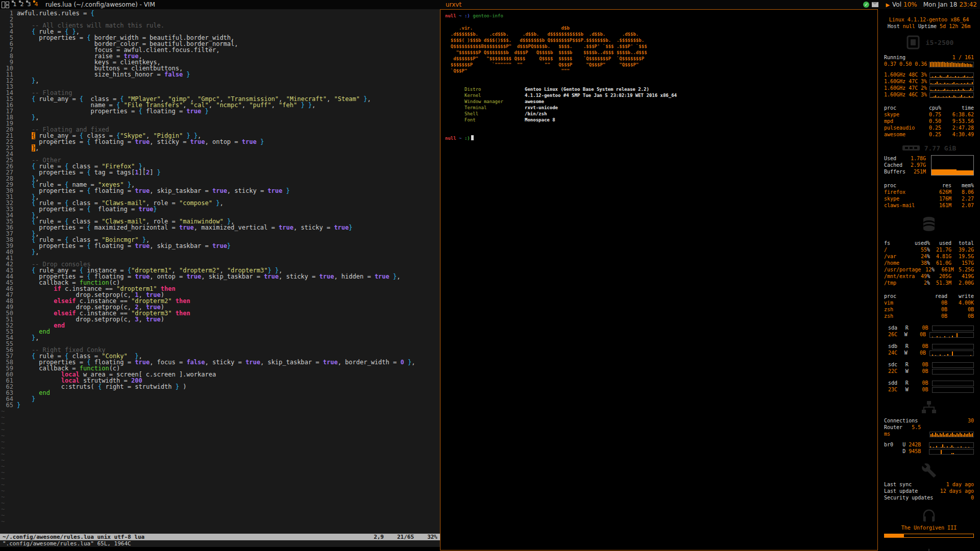  I want to click on code-line: 17 properties = { floating = true }, so click(220, 111).